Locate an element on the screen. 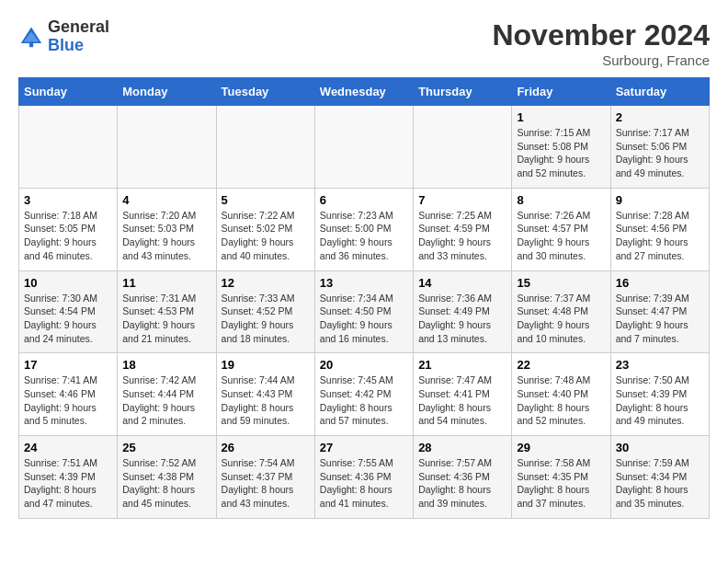  day-info: Sunrise: 7:30 AM Sunset: 4:54 PM Dayligh… is located at coordinates (68, 318).